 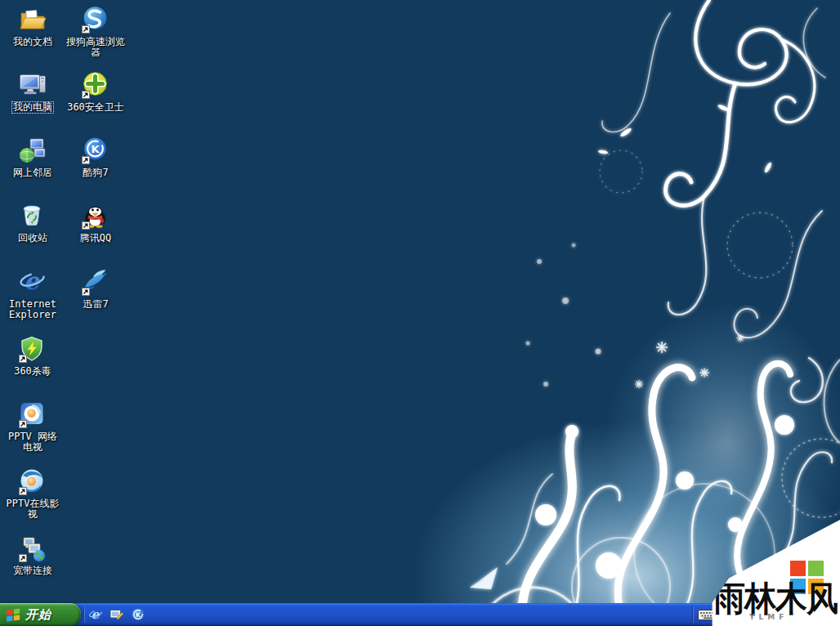 What do you see at coordinates (33, 92) in the screenshot?
I see `desktop-icon-my-computer: 我的电脑` at bounding box center [33, 92].